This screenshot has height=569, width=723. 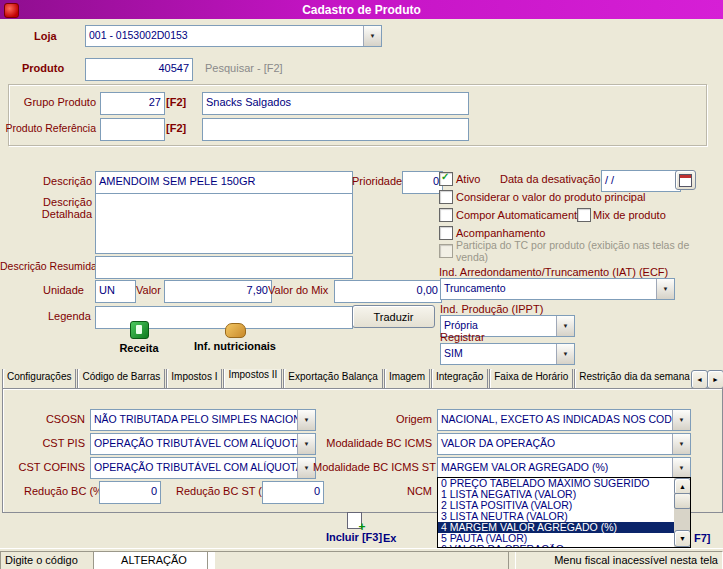 I want to click on status-bar: Digite o código ALTERAÇÃO Menu fiscal in…, so click(x=362, y=558).